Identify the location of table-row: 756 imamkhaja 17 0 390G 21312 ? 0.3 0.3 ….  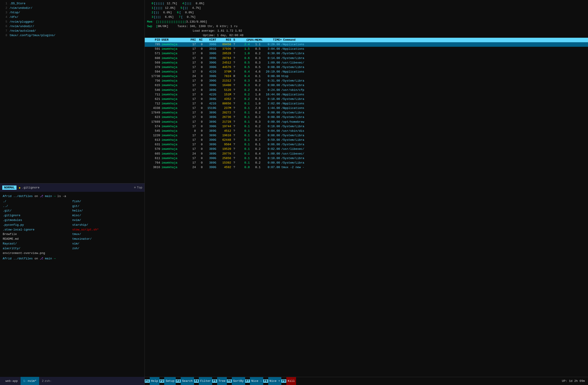
(366, 81).